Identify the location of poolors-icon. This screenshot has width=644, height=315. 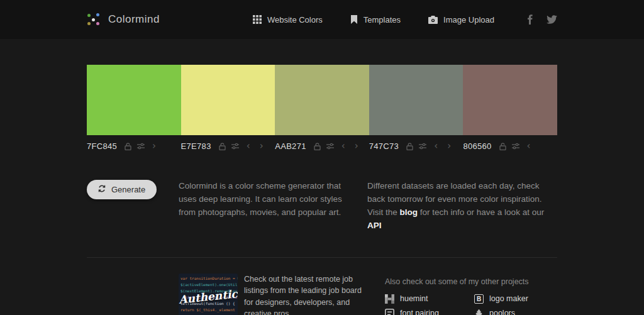
(479, 312).